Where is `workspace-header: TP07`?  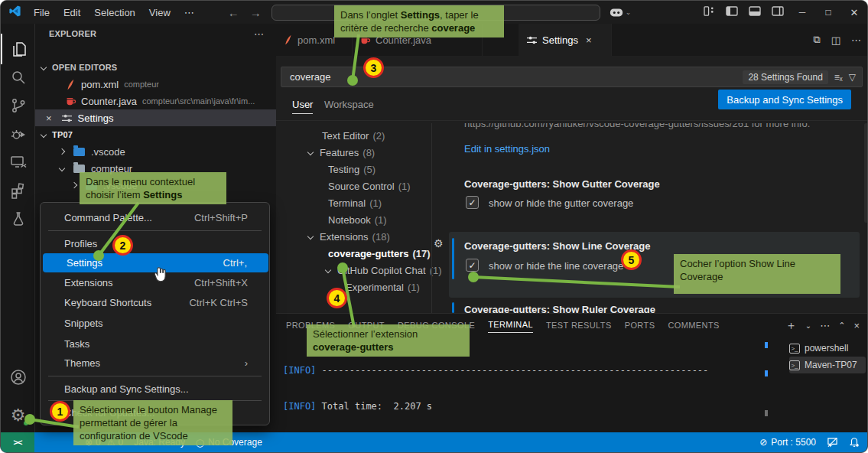
workspace-header: TP07 is located at coordinates (63, 135).